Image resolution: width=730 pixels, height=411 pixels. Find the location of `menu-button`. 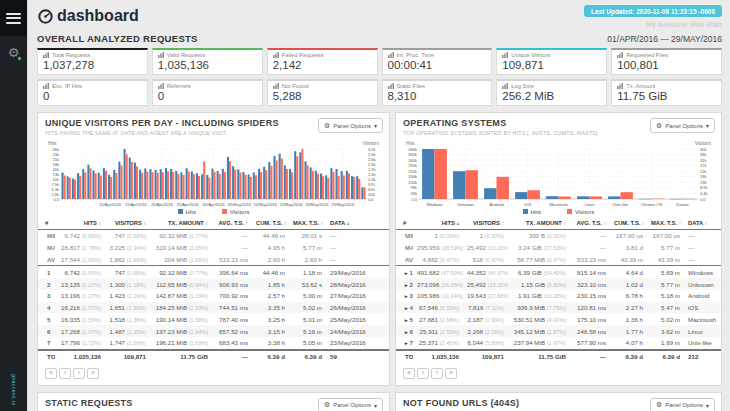

menu-button is located at coordinates (14, 18).